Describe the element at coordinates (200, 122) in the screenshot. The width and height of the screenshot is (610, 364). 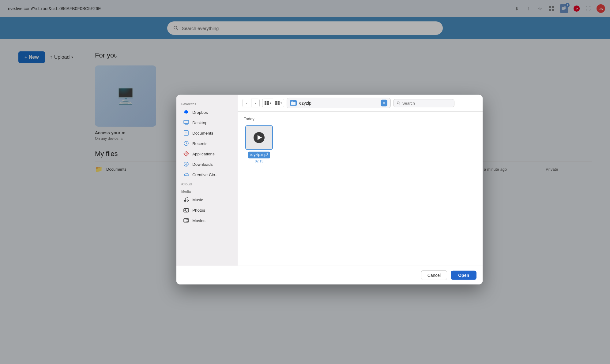
I see `sidebar-item-label: Desktop` at that location.